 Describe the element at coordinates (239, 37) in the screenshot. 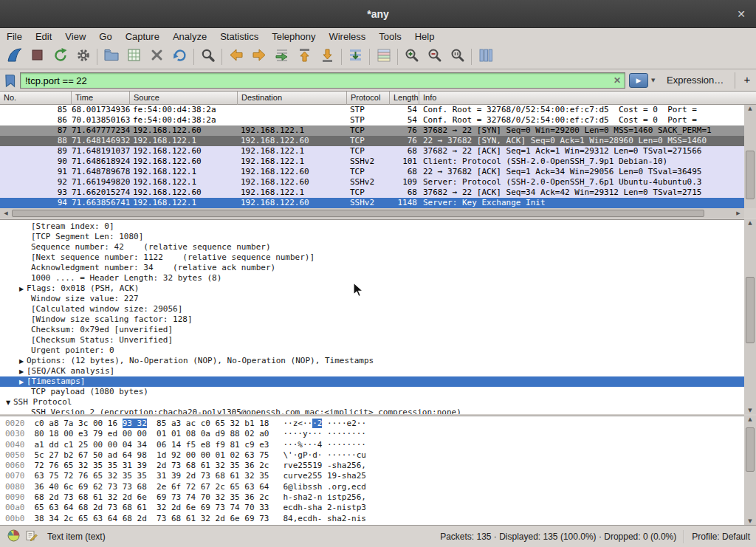

I see `menu-statistics: Statistics` at that location.